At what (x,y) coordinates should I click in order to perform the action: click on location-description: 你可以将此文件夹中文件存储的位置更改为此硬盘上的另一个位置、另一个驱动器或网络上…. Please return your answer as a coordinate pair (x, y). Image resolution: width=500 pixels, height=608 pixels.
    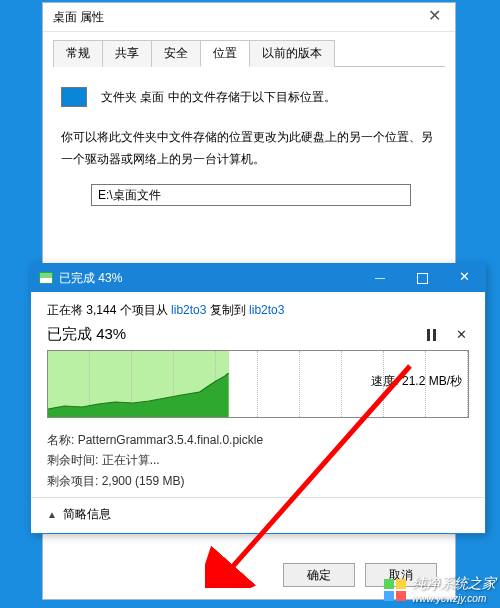
    Looking at the image, I should click on (249, 148).